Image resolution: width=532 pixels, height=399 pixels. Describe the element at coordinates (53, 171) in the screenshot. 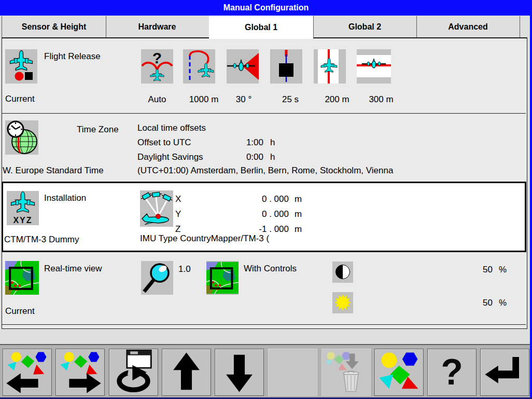

I see `time-zone-status: W. Europe Standard Time` at that location.